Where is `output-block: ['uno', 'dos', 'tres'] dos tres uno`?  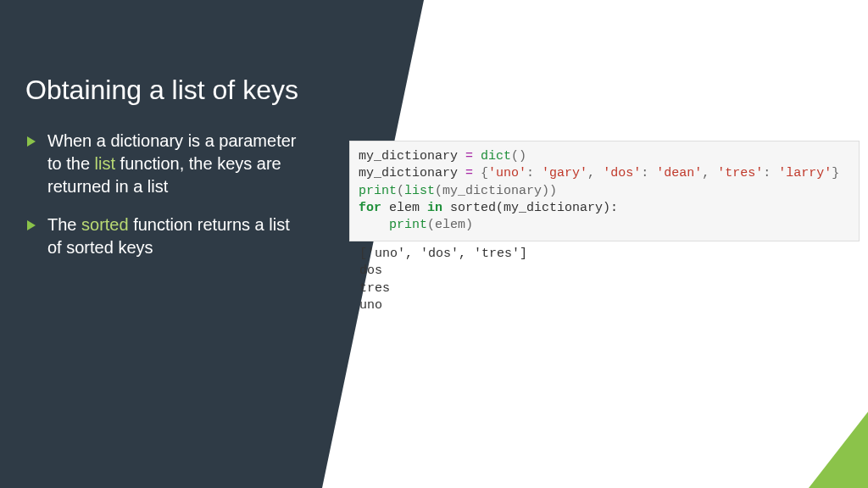 output-block: ['uno', 'dos', 'tres'] dos tres uno is located at coordinates (605, 280).